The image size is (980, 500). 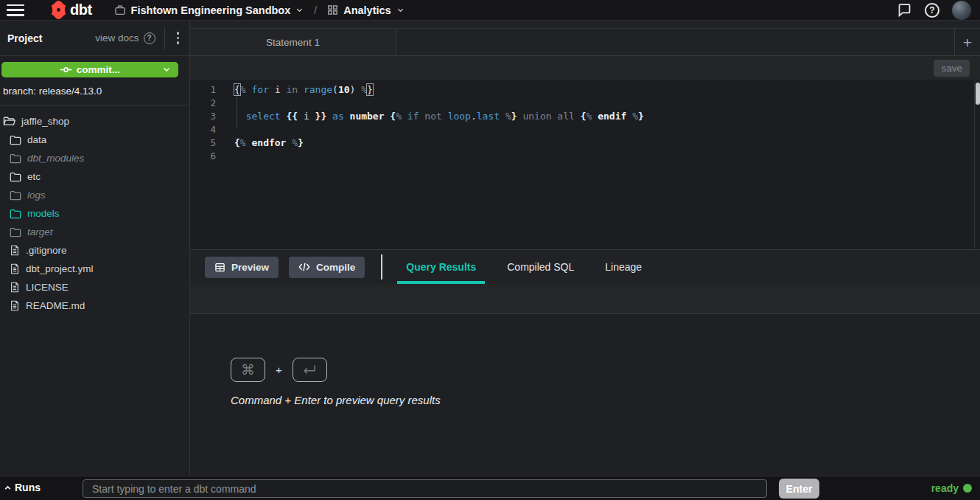 What do you see at coordinates (967, 488) in the screenshot?
I see `status-dot-icon` at bounding box center [967, 488].